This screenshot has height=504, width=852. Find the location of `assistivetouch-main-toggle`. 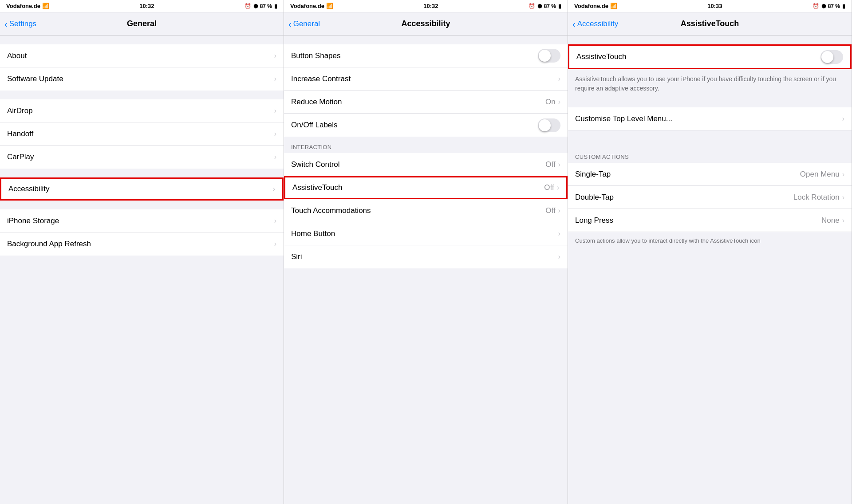

assistivetouch-main-toggle is located at coordinates (832, 57).